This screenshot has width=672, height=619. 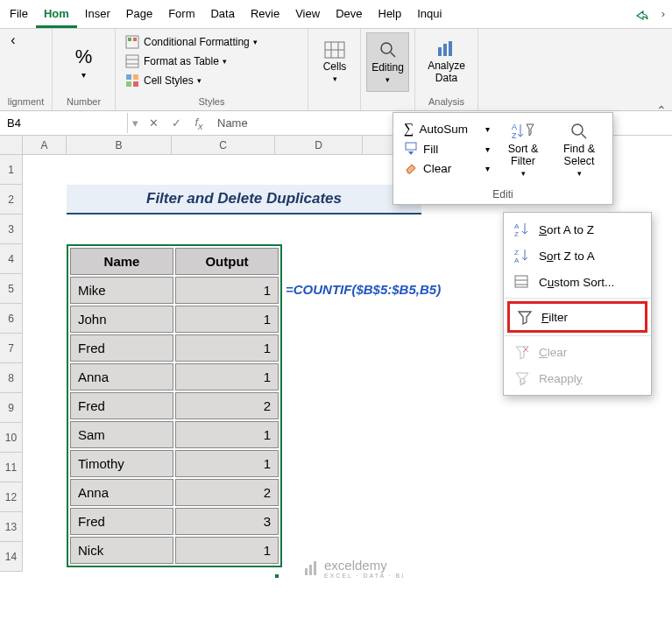 What do you see at coordinates (11, 200) in the screenshot?
I see `row-header-2: 2` at bounding box center [11, 200].